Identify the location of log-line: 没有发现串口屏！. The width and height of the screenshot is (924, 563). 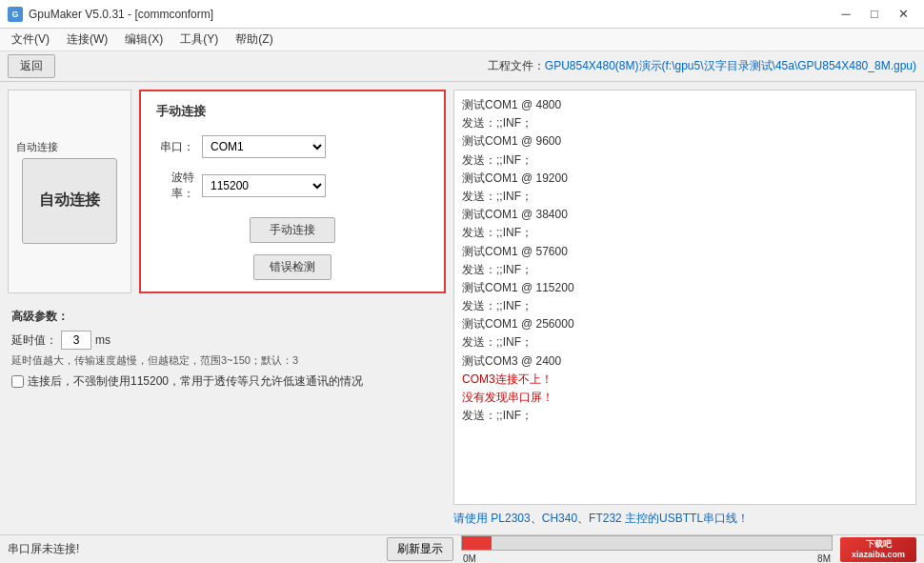
(685, 398).